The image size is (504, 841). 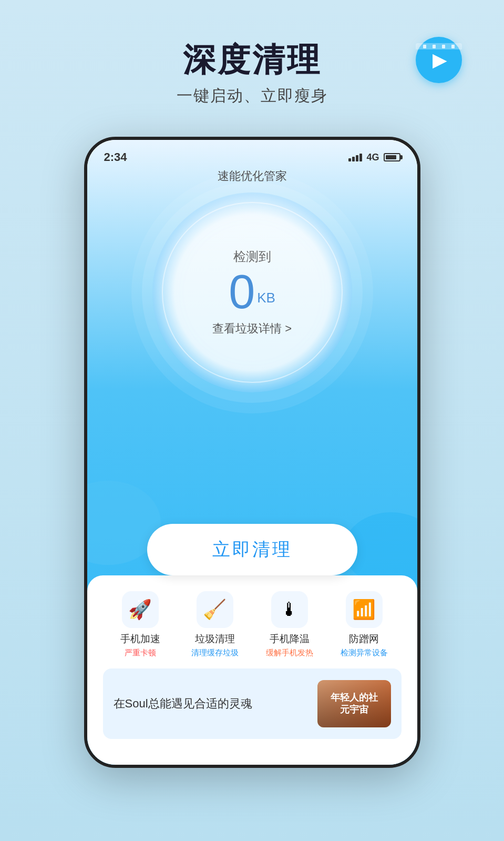 I want to click on ad-text: 在Soul总能遇见合适的灵魂, so click(x=215, y=704).